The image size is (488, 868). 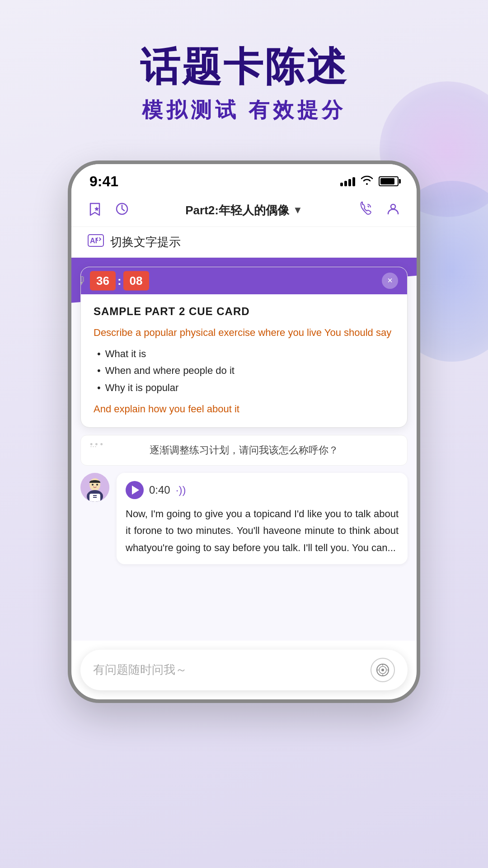 I want to click on audio-row: 0:40 ·)), so click(x=262, y=490).